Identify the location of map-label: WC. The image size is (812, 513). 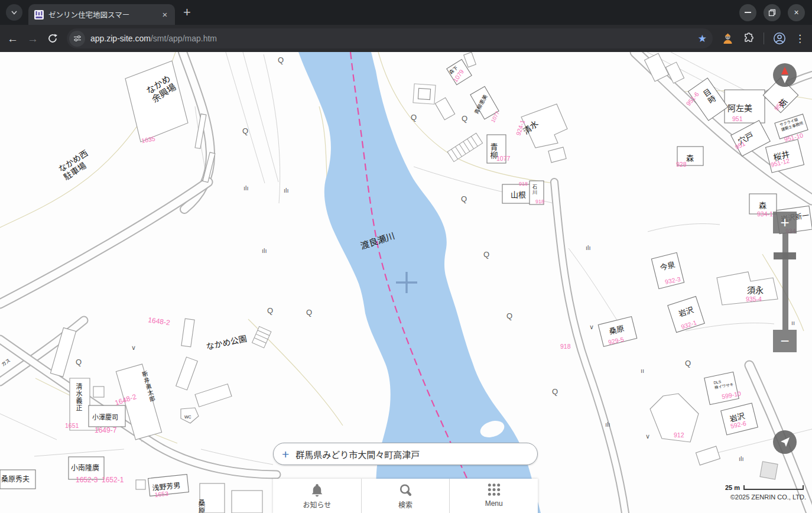
(188, 417).